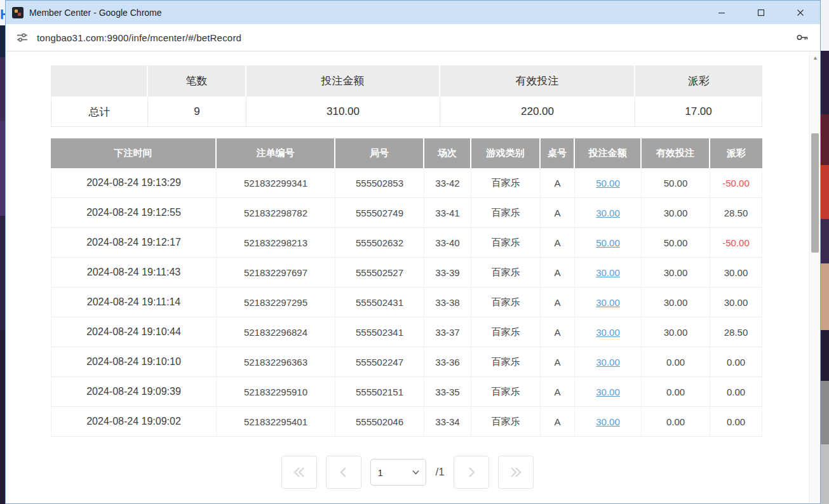 The image size is (829, 504). I want to click on bet-cell-time: 2024-08-24 19:10:44, so click(133, 333).